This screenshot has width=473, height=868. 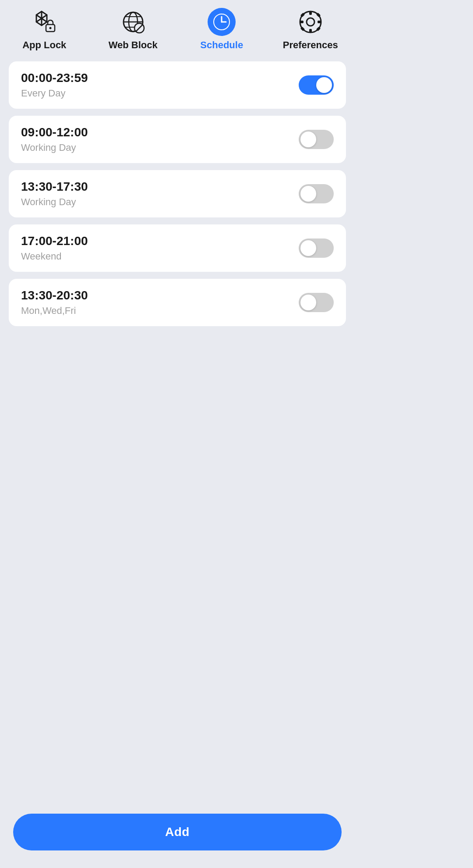 What do you see at coordinates (177, 85) in the screenshot?
I see `schedule-card-1: 00:00-23:59 Every Day` at bounding box center [177, 85].